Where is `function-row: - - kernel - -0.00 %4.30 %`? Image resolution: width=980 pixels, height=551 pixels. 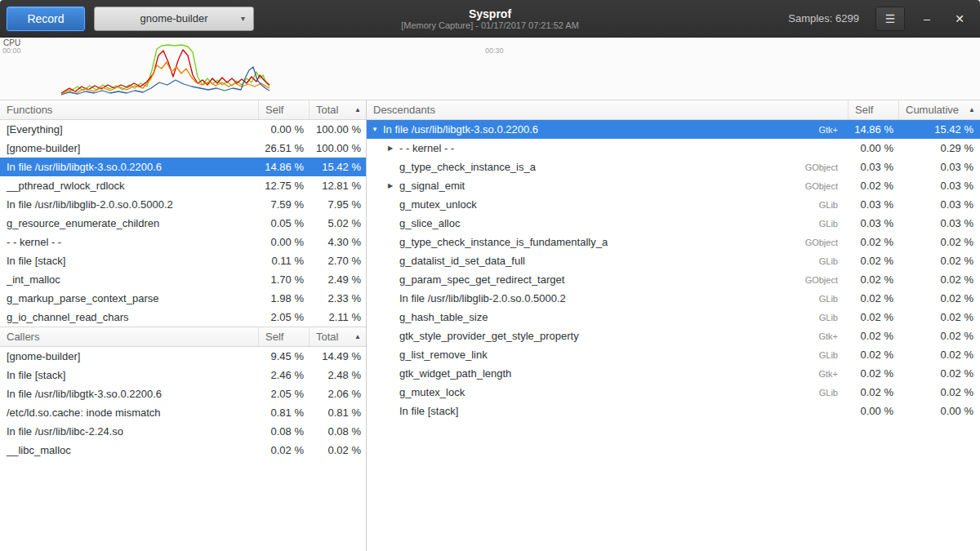 function-row: - - kernel - -0.00 %4.30 % is located at coordinates (183, 242).